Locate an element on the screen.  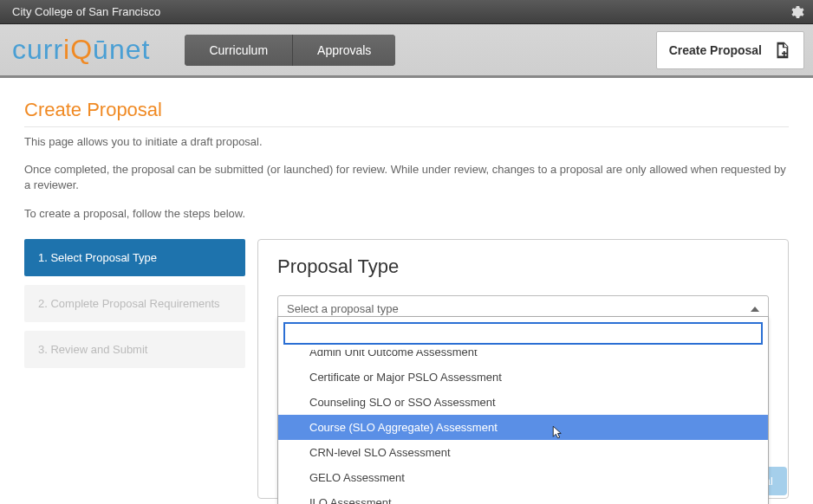
dropdown-option: Counseling SLO or SSO Assessment is located at coordinates (524, 402).